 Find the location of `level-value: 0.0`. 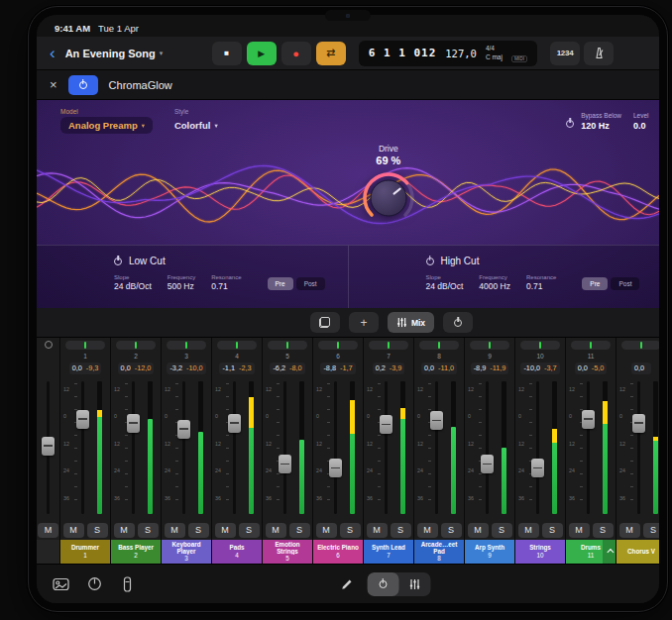

level-value: 0.0 is located at coordinates (646, 126).